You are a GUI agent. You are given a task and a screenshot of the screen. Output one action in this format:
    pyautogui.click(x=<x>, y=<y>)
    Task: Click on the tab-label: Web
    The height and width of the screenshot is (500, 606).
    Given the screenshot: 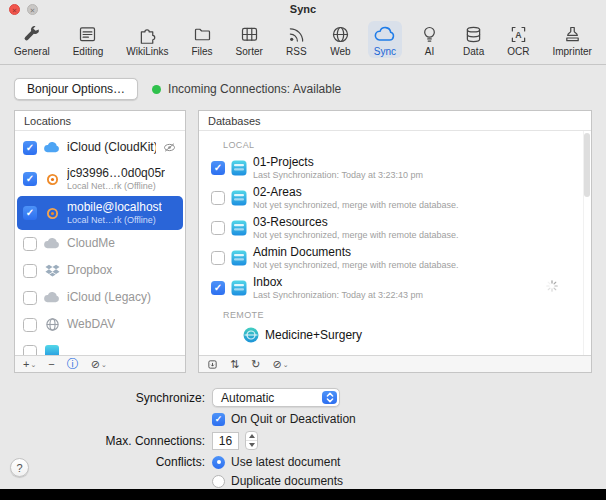 What is the action you would take?
    pyautogui.click(x=340, y=52)
    